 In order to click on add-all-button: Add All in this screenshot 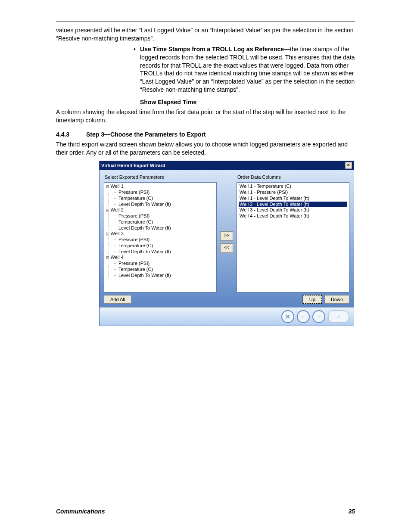, I will do `click(118, 299)`.